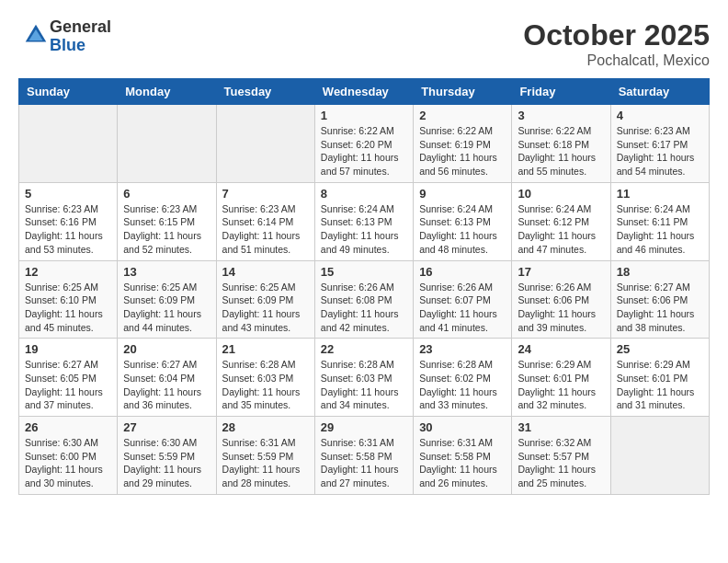 The image size is (728, 563). What do you see at coordinates (166, 230) in the screenshot?
I see `day-info: Sunrise: 6:23 AM Sunset: 6:15 PM Dayligh…` at bounding box center [166, 230].